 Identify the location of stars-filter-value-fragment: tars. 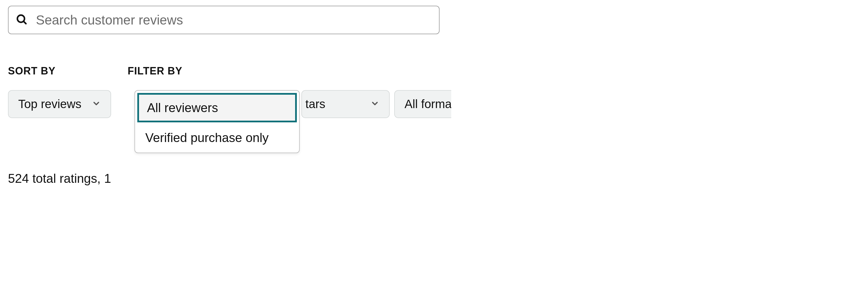
(315, 104).